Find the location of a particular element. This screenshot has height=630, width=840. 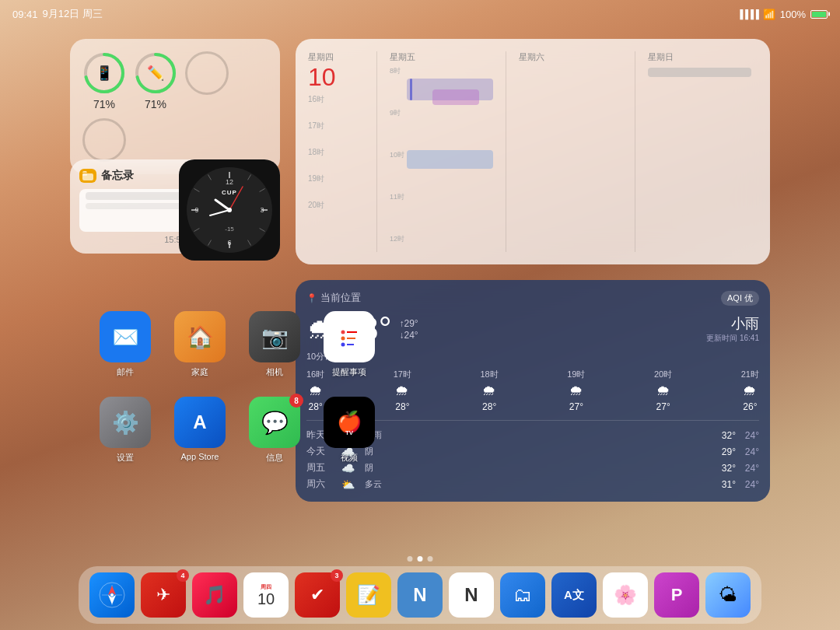

photos-icon: 🌸 is located at coordinates (625, 595).